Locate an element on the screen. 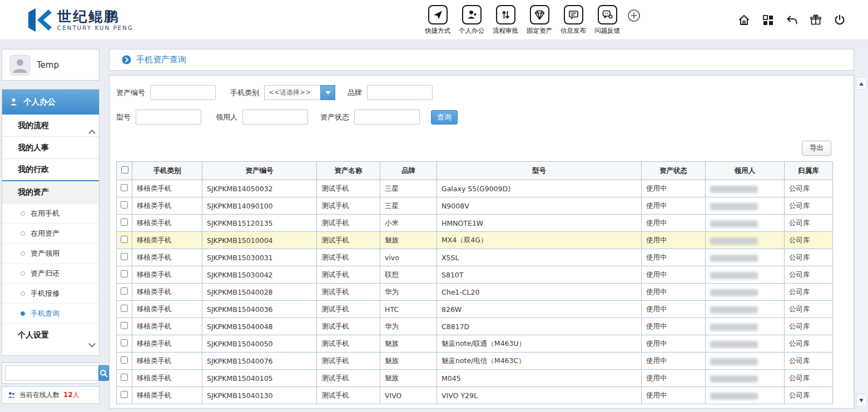 This screenshot has height=412, width=868. menu-scroll-up-icon is located at coordinates (92, 132).